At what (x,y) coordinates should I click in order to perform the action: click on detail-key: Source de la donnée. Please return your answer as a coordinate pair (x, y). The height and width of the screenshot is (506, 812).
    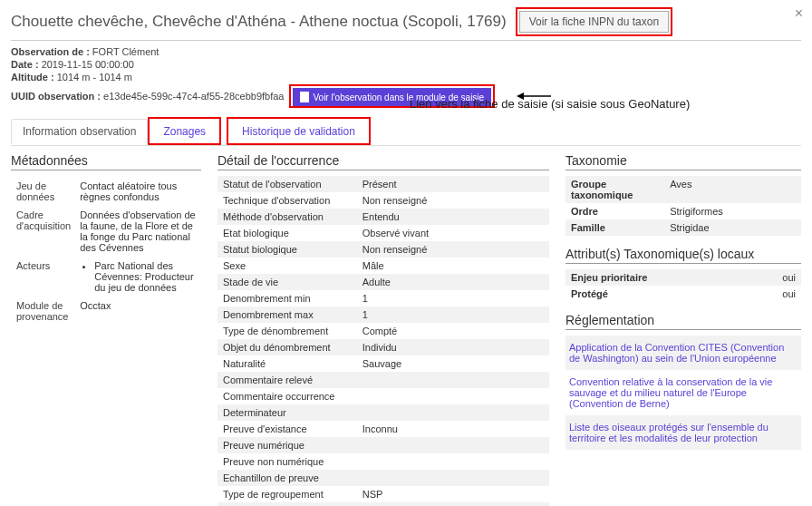
    Looking at the image, I should click on (287, 504).